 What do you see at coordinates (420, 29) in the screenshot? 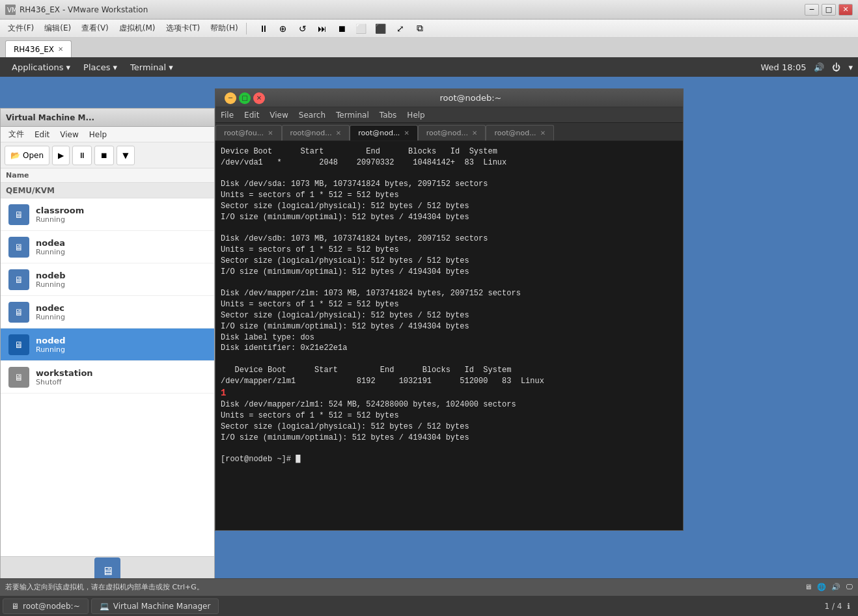
I see `toolbar-icon-9: ⧉` at bounding box center [420, 29].